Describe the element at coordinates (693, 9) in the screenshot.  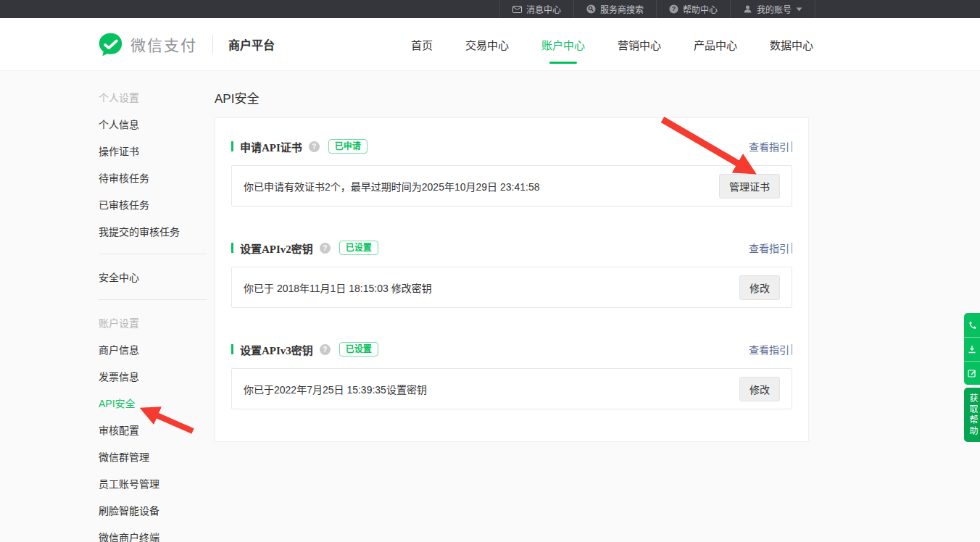
I see `help-center-item: ? 帮助中心` at that location.